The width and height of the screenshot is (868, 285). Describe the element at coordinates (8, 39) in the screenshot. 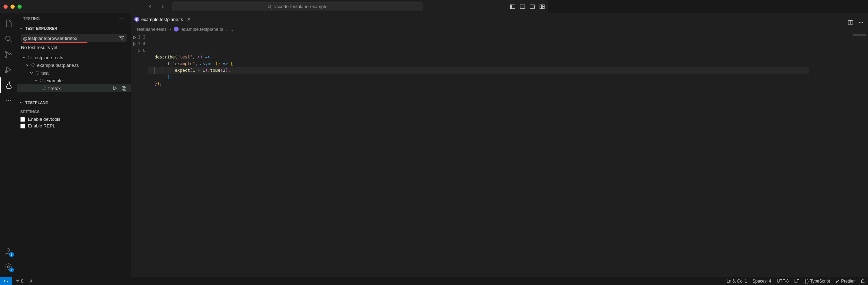

I see `search-tab-icon` at that location.